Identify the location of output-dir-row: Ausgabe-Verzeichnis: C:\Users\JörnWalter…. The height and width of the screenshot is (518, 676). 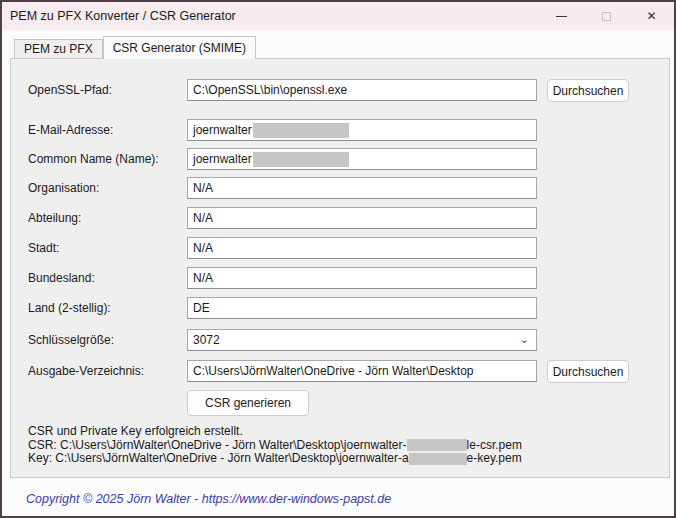
(340, 372).